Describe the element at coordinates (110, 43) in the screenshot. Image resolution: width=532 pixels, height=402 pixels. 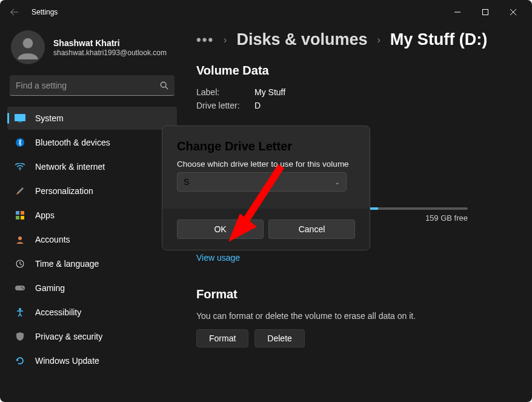
I see `profile-name: Shashwat Khatri` at that location.